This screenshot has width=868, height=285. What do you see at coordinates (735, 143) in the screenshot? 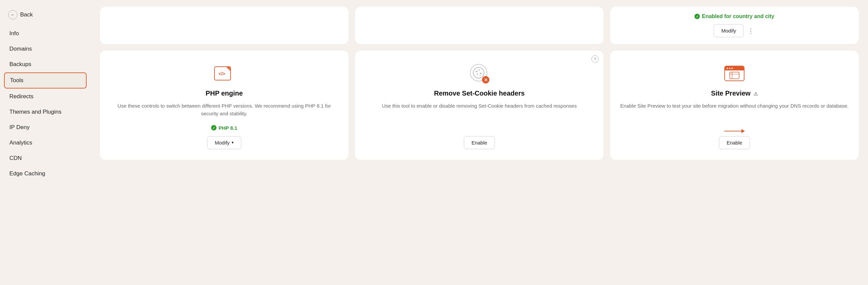
I see `site-preview-enable-button: Enable` at bounding box center [735, 143].